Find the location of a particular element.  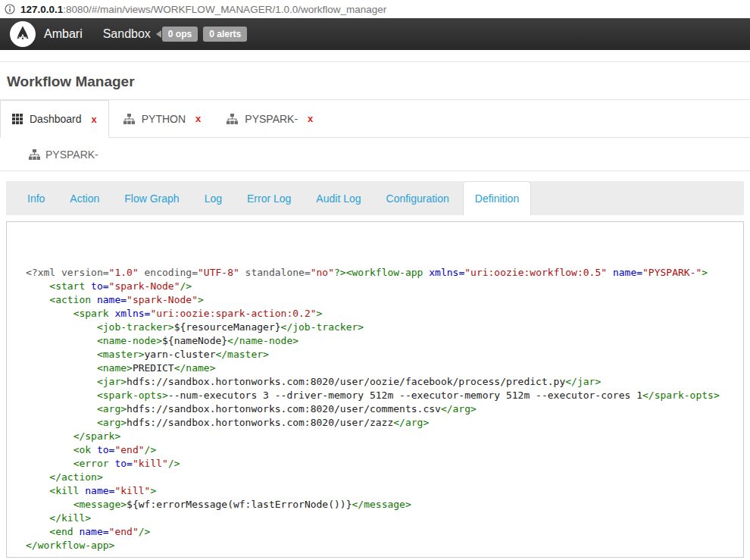

tab-label: PYSPARK- is located at coordinates (271, 119).